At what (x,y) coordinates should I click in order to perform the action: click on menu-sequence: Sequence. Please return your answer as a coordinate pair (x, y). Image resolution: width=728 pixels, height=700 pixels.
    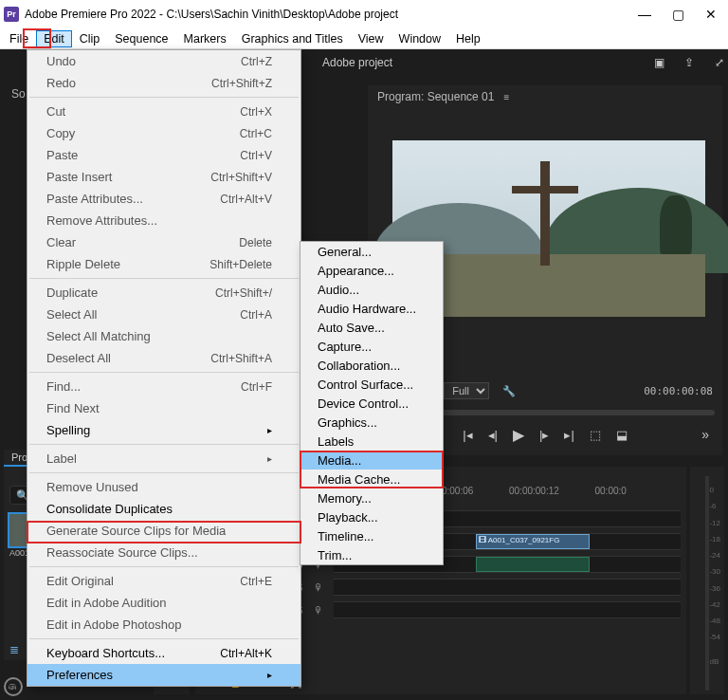
    Looking at the image, I should click on (141, 39).